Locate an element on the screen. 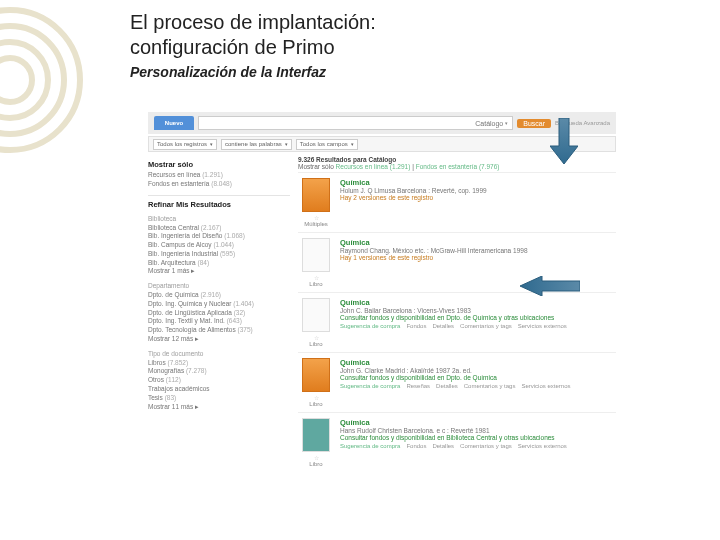  filter-field: Todos los campos is located at coordinates (327, 144).